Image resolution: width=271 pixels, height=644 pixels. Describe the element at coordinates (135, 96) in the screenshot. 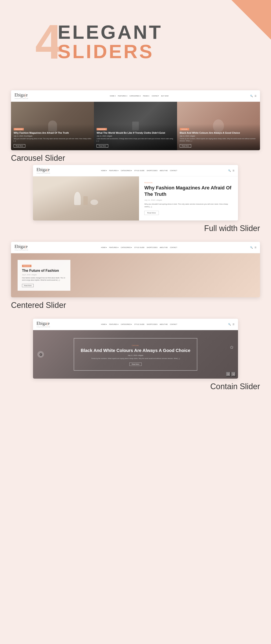

I see `carousel-navbar: Ebiga|e living brave about life HOME ▾ F…` at that location.